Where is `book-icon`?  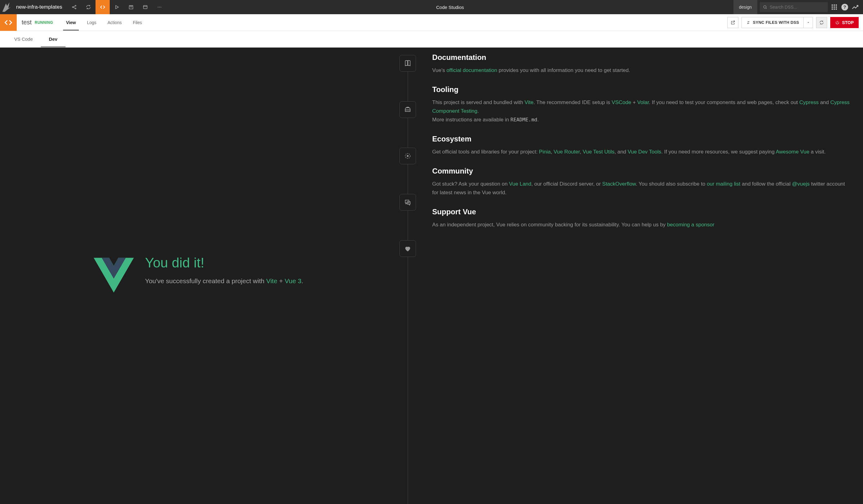 book-icon is located at coordinates (408, 63).